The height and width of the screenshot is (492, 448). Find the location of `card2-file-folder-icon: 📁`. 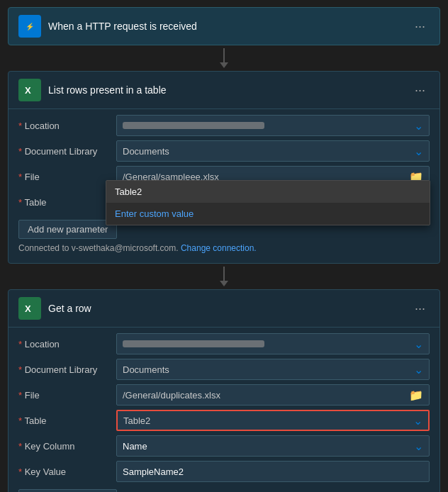

card2-file-folder-icon: 📁 is located at coordinates (416, 396).